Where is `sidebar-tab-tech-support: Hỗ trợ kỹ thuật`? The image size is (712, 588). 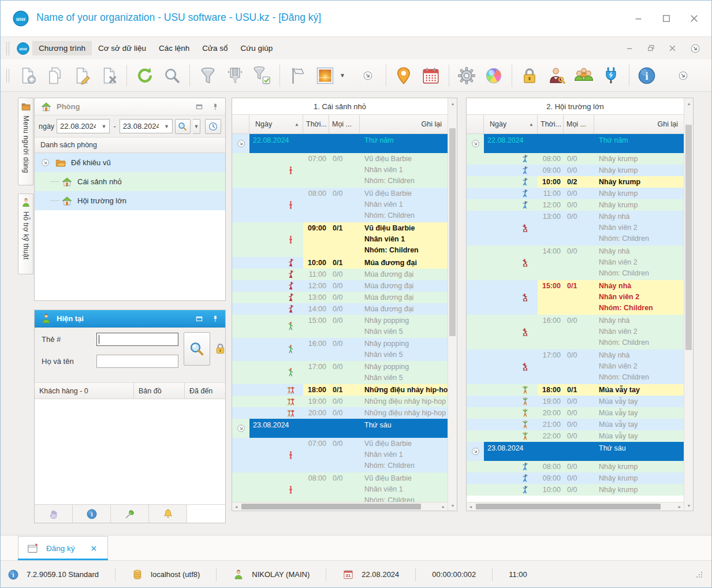 sidebar-tab-tech-support: Hỗ trợ kỹ thuật is located at coordinates (25, 234).